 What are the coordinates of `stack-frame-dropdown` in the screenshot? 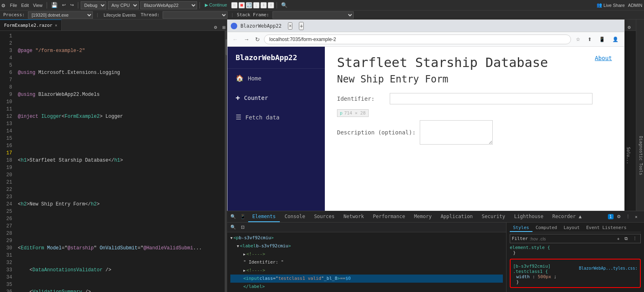 It's located at (313, 15).